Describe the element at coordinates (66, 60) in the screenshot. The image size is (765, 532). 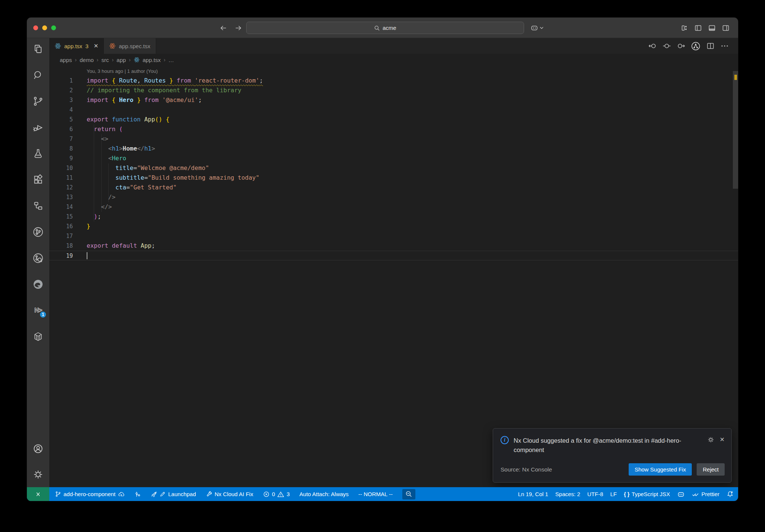
I see `breadcrumb-item: apps` at that location.